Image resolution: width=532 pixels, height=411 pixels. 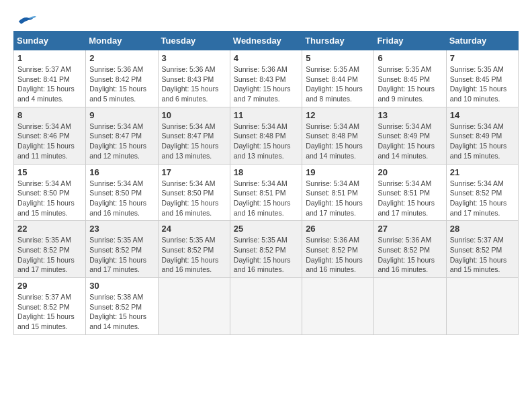 I want to click on calendar-cell: 22Sunrise: 5:35 AMSunset: 8:52 PMDayligh…, so click(x=50, y=250).